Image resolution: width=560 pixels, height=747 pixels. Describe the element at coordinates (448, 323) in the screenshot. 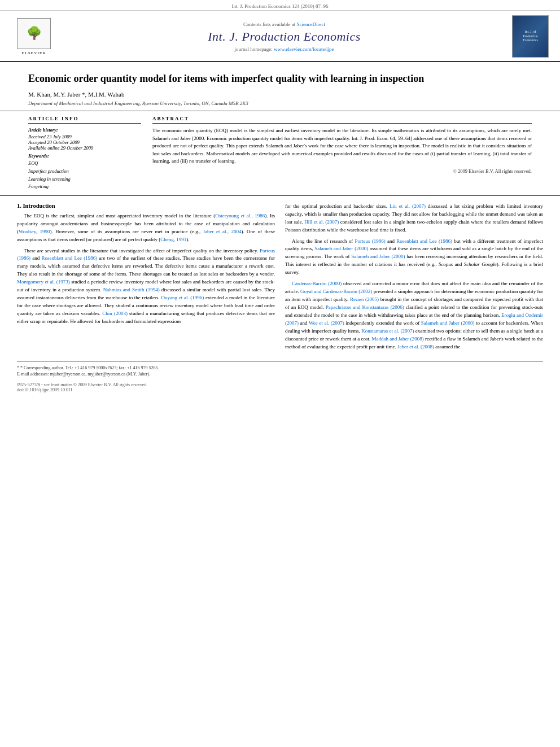

I see `ref-salameh2000c: Salameh and Jaber (2000)` at that location.